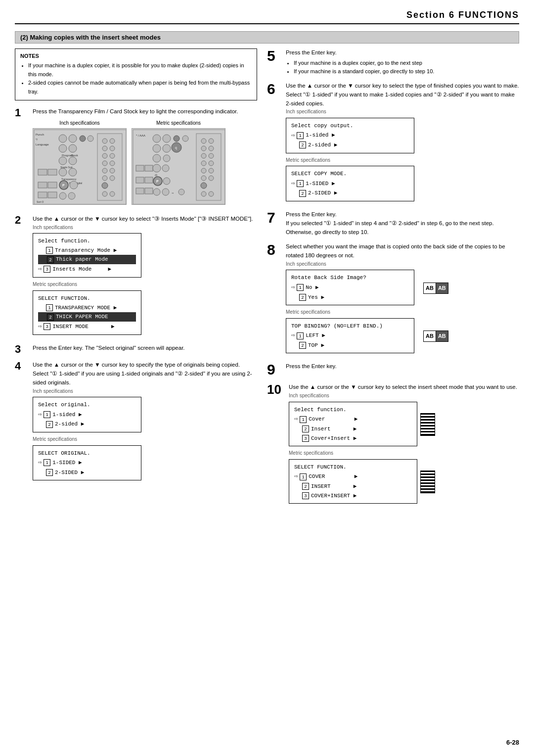 Image resolution: width=534 pixels, height=756 pixels. Describe the element at coordinates (404, 445) in the screenshot. I see `step-10-content: Use the ▲ cursor or the ▼ cursor key to …` at that location.